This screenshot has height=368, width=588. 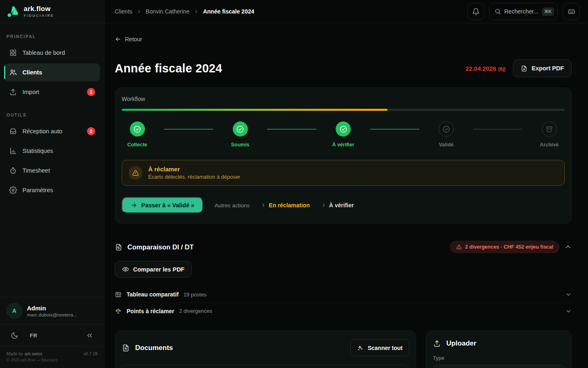 What do you see at coordinates (118, 39) in the screenshot?
I see `arrow-left-icon` at bounding box center [118, 39].